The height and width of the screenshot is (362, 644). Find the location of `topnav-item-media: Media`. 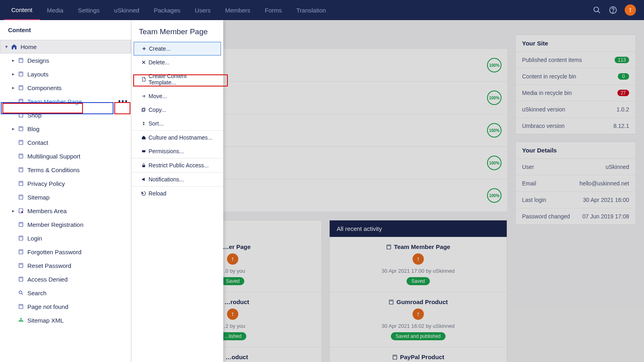

topnav-item-media: Media is located at coordinates (56, 10).